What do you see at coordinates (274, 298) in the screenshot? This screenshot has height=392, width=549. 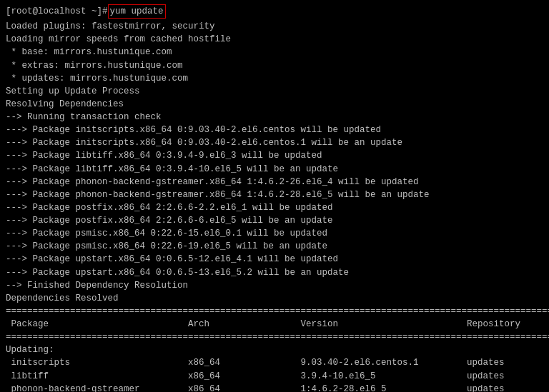 I see `output-line: Dependencies Resolved` at bounding box center [274, 298].